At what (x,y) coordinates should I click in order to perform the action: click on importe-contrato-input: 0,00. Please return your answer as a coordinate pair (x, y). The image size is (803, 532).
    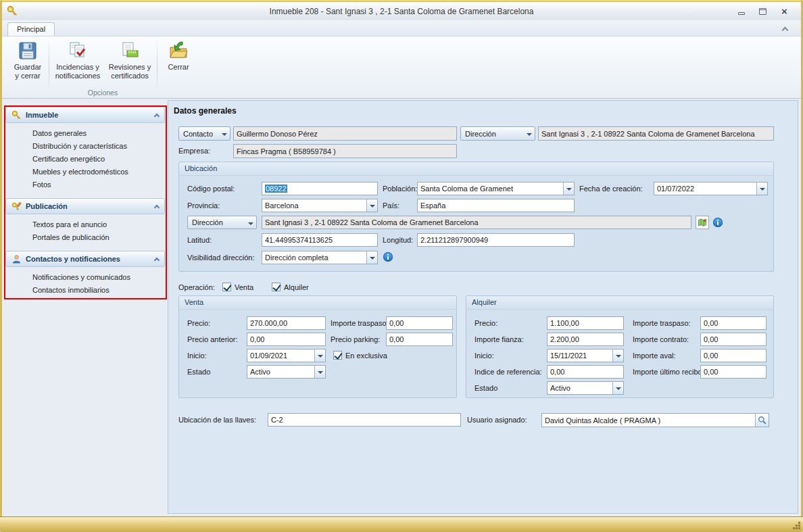
    Looking at the image, I should click on (733, 339).